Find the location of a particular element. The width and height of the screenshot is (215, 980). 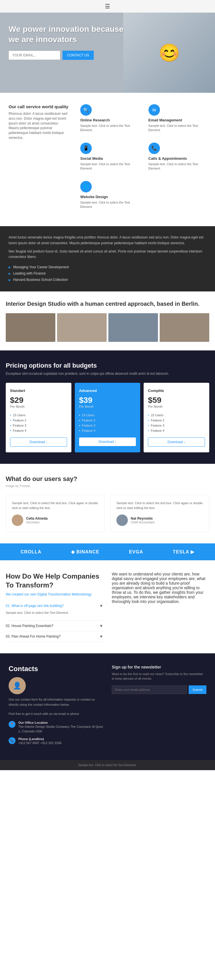

pricing-subtitle: Excepteur sint occaecat cupidatat non pr… is located at coordinates (108, 374).